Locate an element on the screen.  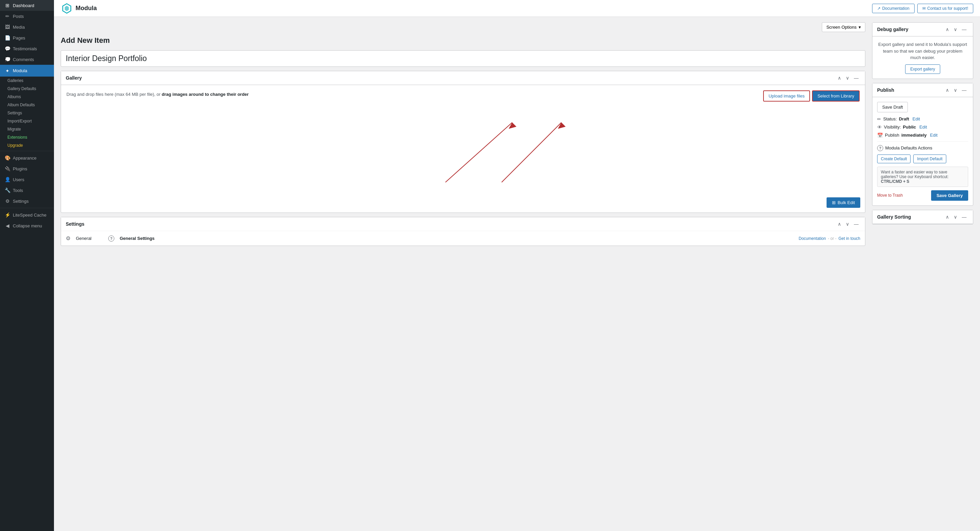
save-draft-button: Save Draft is located at coordinates (892, 107).